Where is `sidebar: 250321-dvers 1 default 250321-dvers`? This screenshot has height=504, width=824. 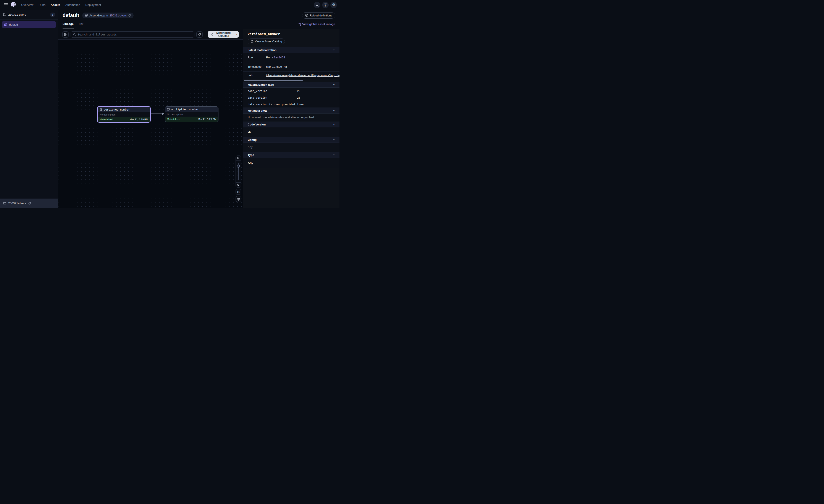
sidebar: 250321-dvers 1 default 250321-dvers is located at coordinates (29, 109).